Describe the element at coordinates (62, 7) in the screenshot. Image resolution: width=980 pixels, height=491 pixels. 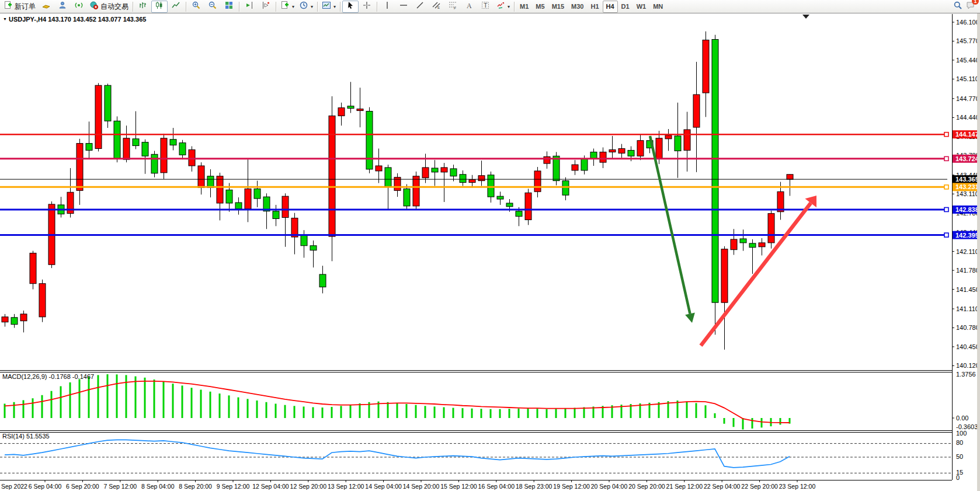
I see `profile-button` at that location.